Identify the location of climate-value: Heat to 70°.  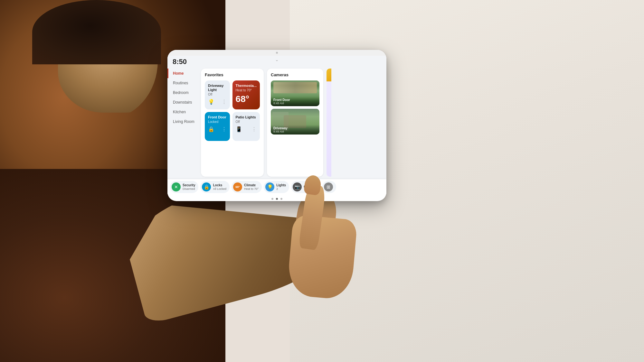
(251, 189).